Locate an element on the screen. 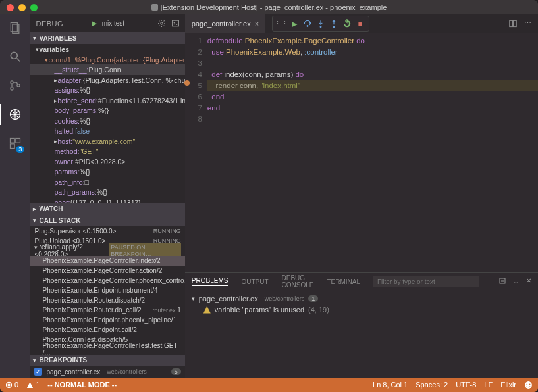 Image resolution: width=538 pixels, height=392 pixels. breakpoints-section-header: ▾BREAKPOINTS is located at coordinates (107, 360).